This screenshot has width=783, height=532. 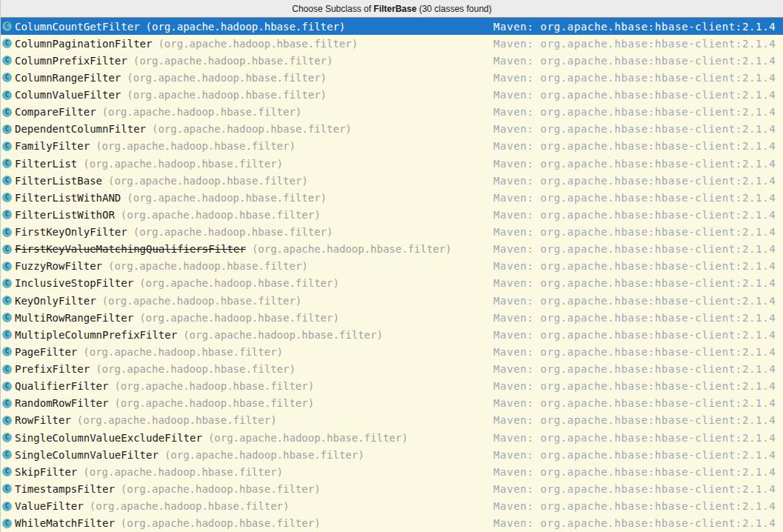 What do you see at coordinates (392, 215) in the screenshot?
I see `list-item: C FilterListWithOR (org.apache.hadoop.hb…` at bounding box center [392, 215].